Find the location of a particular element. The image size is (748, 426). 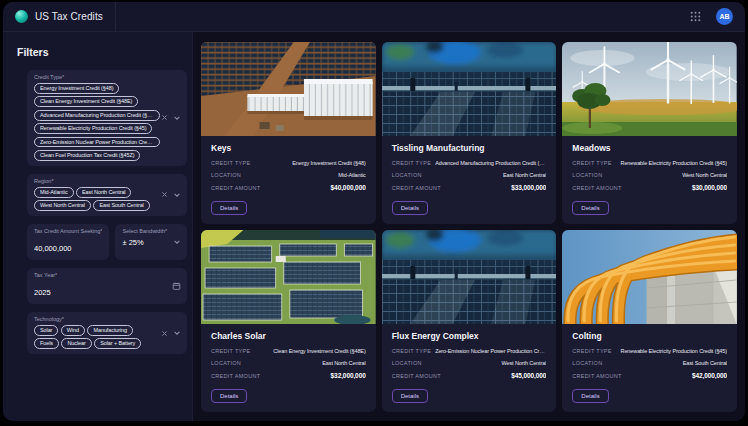

credit-type-select: Credit Type* Energy Investment Credit (§… is located at coordinates (107, 118).